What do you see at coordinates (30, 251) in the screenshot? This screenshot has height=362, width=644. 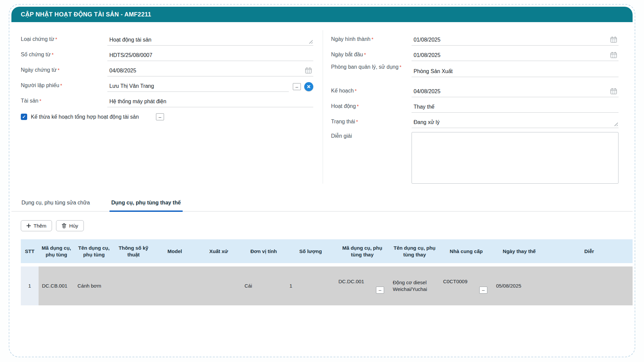 I see `col-stt: STT` at bounding box center [30, 251].